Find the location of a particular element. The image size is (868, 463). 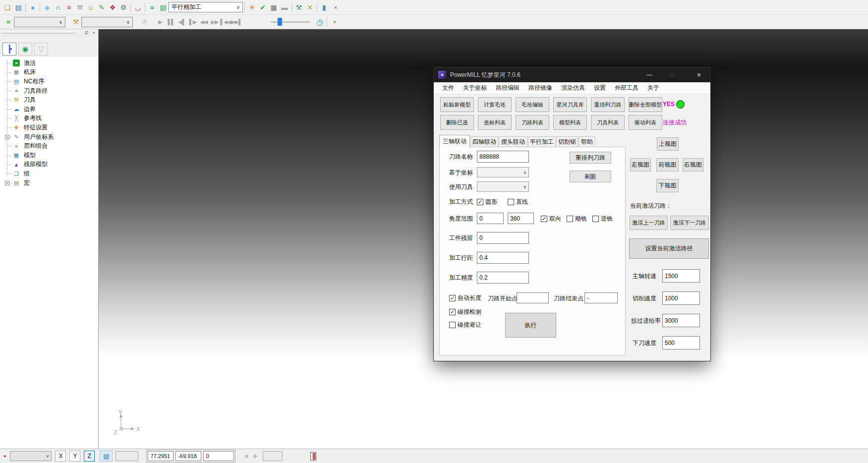

light-bulb-icon: ☉ is located at coordinates (144, 22).